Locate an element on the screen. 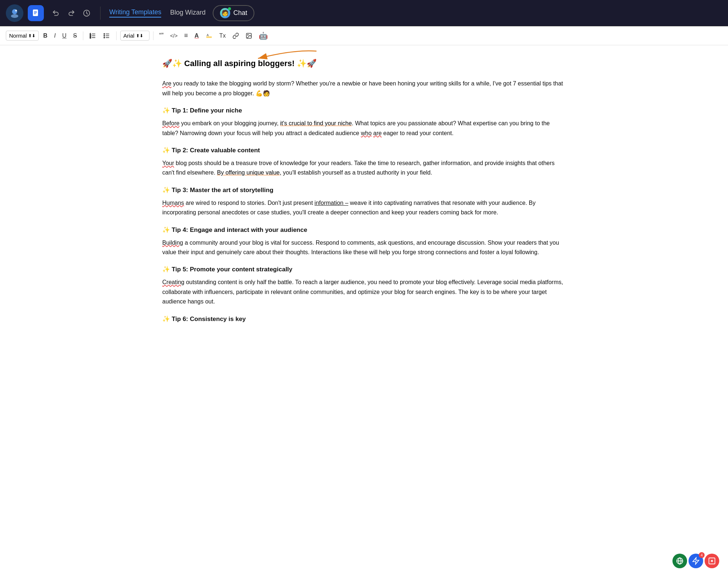 Image resolution: width=728 pixels, height=577 pixels. chat-label: Chat is located at coordinates (240, 13).